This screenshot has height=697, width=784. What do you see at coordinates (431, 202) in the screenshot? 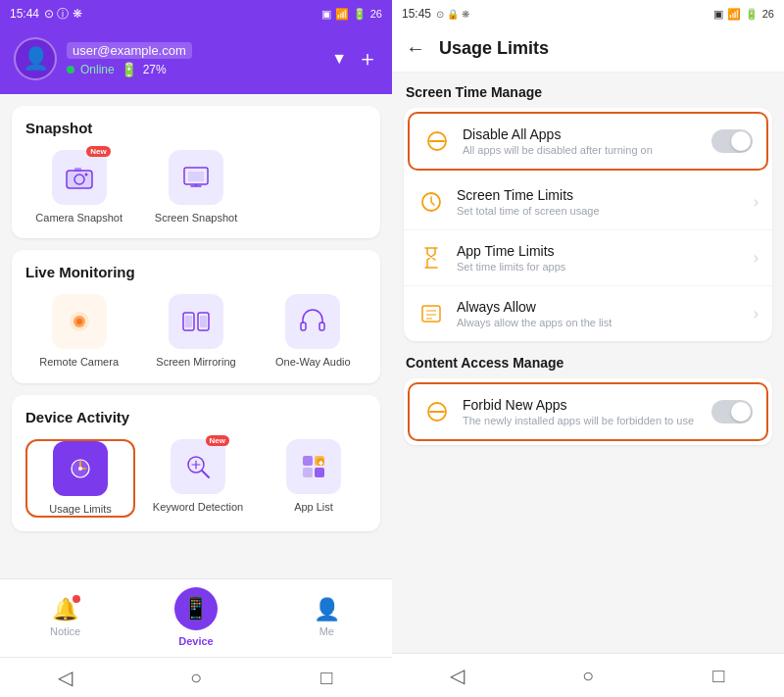
I see `screen-time-icon` at bounding box center [431, 202].